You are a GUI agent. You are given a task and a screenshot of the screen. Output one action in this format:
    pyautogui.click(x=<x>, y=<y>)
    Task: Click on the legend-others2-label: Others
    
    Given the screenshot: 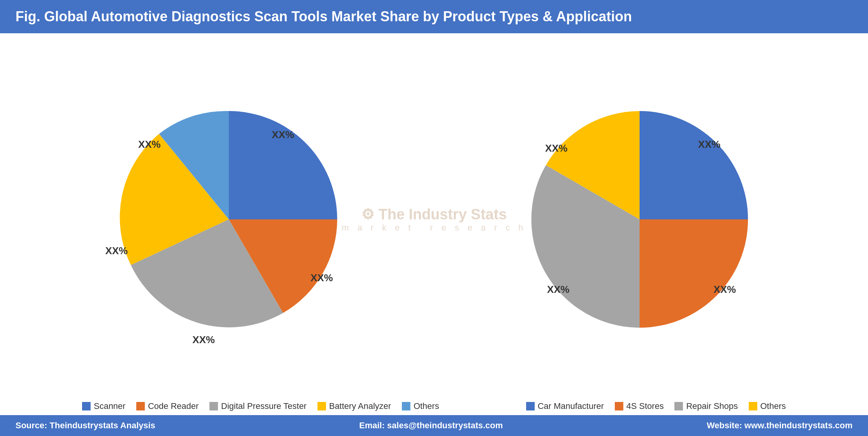 What is the action you would take?
    pyautogui.click(x=773, y=406)
    